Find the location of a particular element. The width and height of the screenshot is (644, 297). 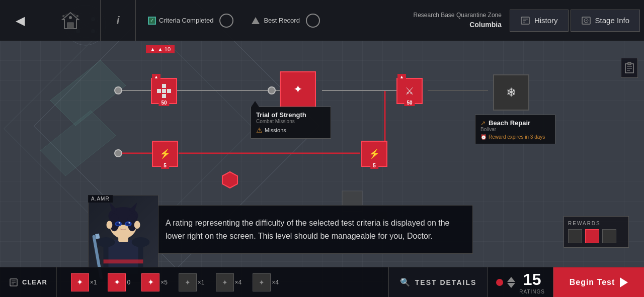

node2-warning: ▲ is located at coordinates (401, 77).